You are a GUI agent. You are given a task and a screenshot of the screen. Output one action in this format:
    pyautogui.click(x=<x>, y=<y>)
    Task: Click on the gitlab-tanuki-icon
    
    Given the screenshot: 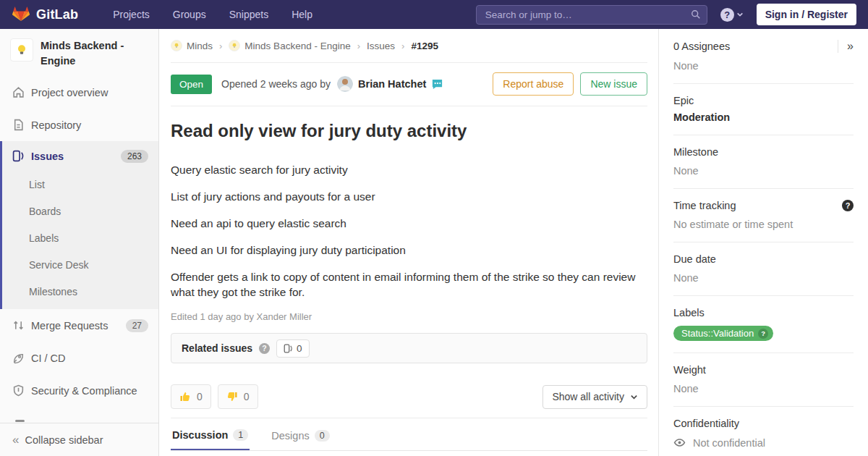 What is the action you would take?
    pyautogui.click(x=21, y=14)
    